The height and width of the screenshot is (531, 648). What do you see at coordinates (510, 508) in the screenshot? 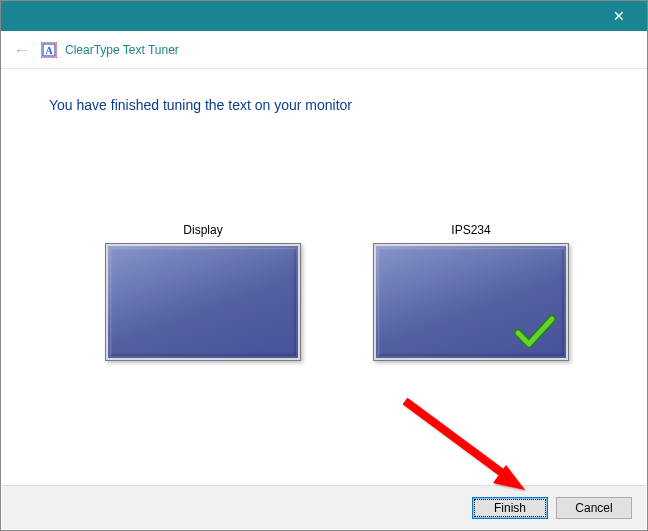
I see `finish-button: Finish` at bounding box center [510, 508].